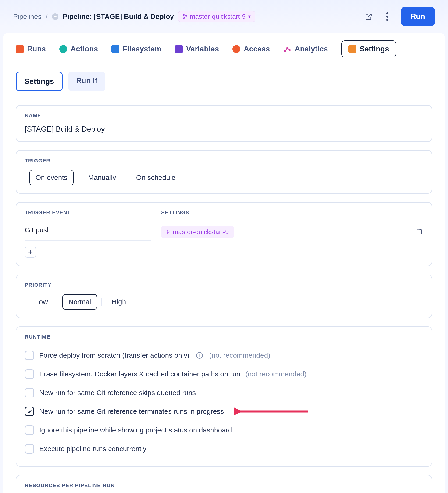  I want to click on runtime-option-terminate-in-progress: New run for same Git reference terminate…, so click(224, 411).